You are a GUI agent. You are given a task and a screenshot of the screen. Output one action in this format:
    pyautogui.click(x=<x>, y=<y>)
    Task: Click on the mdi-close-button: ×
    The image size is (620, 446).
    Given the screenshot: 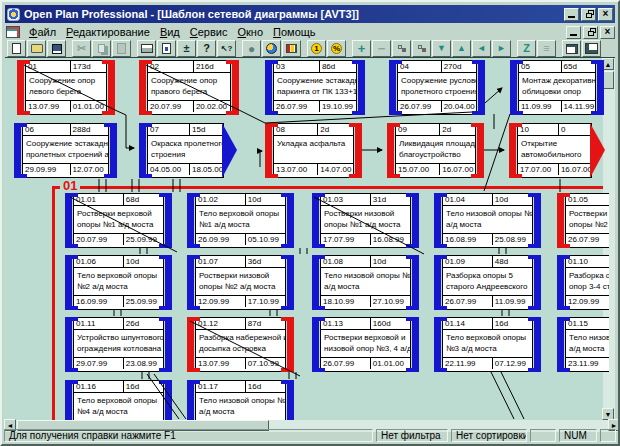 What is the action you would take?
    pyautogui.click(x=608, y=32)
    